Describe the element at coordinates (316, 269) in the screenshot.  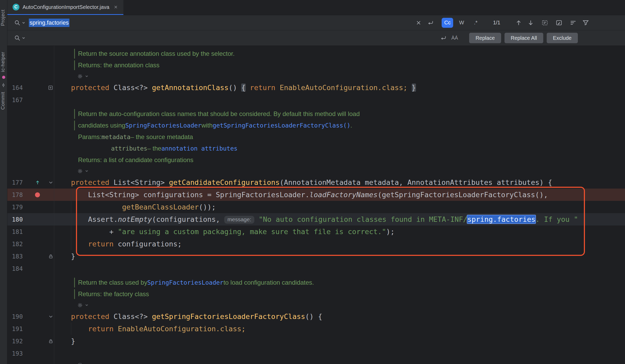
I see `code-line-184: 184` at that location.